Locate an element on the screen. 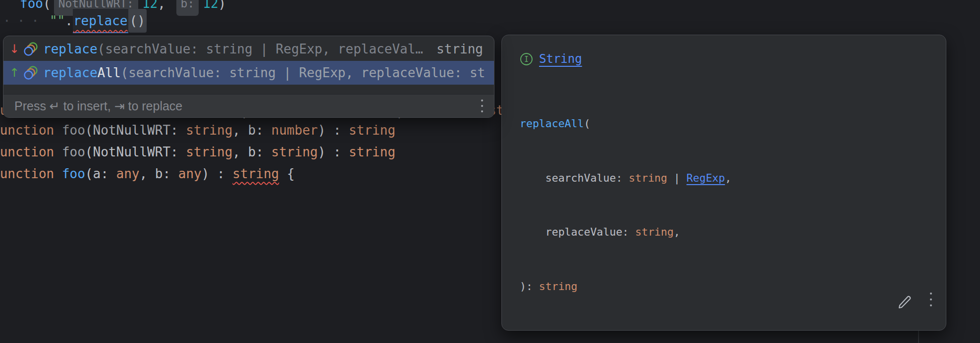  completion-item-return-type: string is located at coordinates (462, 49).